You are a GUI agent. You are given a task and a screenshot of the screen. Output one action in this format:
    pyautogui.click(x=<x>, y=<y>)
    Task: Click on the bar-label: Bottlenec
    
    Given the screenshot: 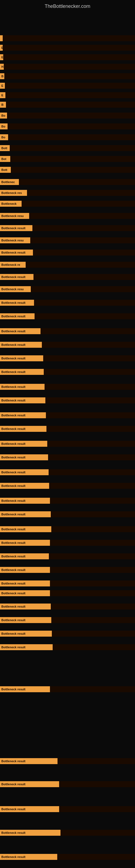 What is the action you would take?
    pyautogui.click(x=9, y=182)
    